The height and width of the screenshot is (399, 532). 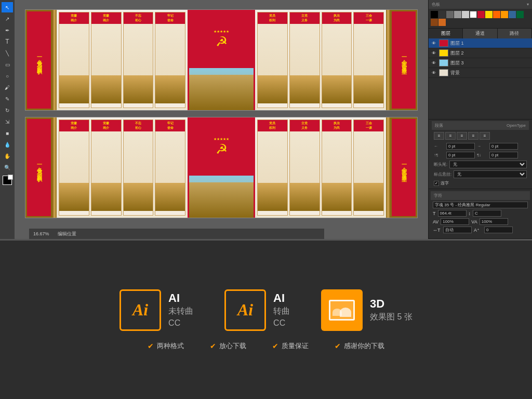 What do you see at coordinates (499, 230) in the screenshot?
I see `baseline-input` at bounding box center [499, 230].